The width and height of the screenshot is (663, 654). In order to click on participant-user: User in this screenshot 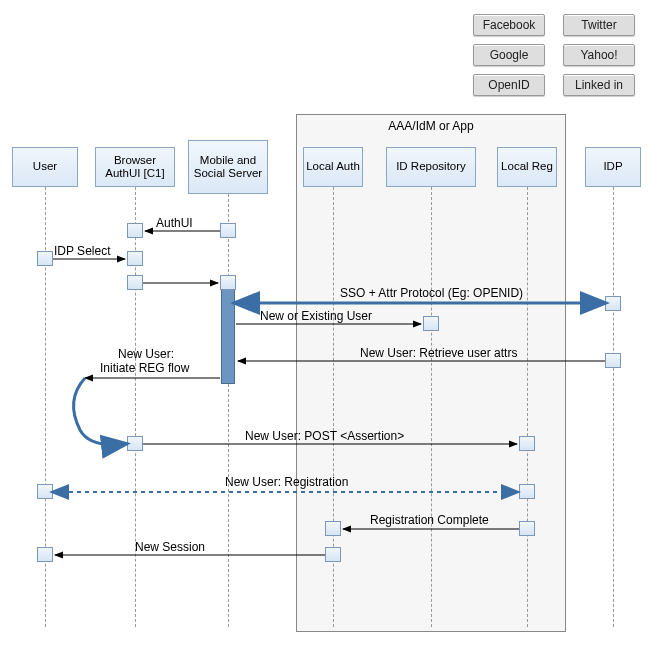, I will do `click(45, 167)`.